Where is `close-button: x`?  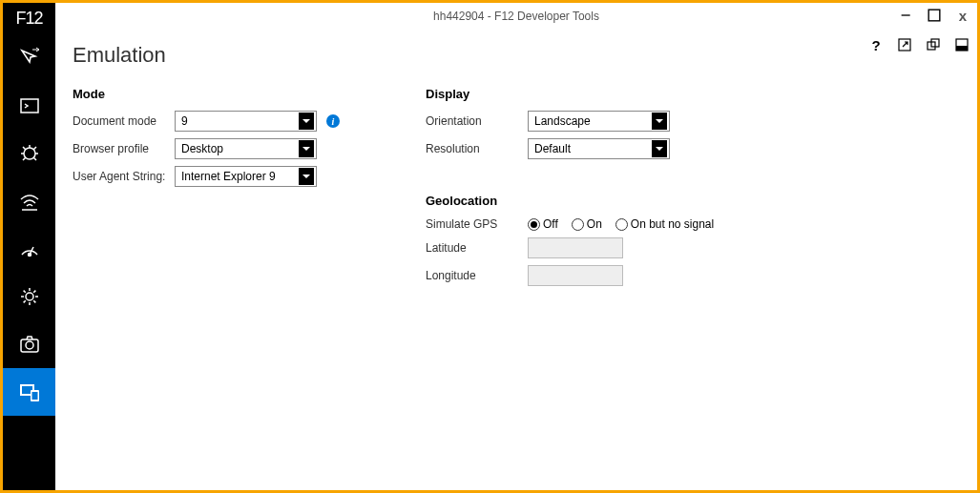 close-button: x is located at coordinates (963, 15).